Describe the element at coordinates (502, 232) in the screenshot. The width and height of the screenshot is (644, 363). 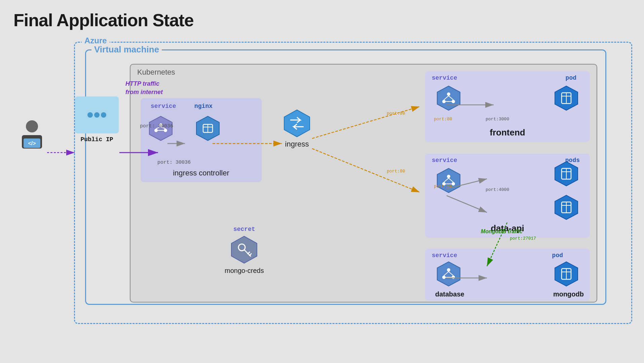
I see `mongodb-traffic-label: MongoDB traffic` at that location.